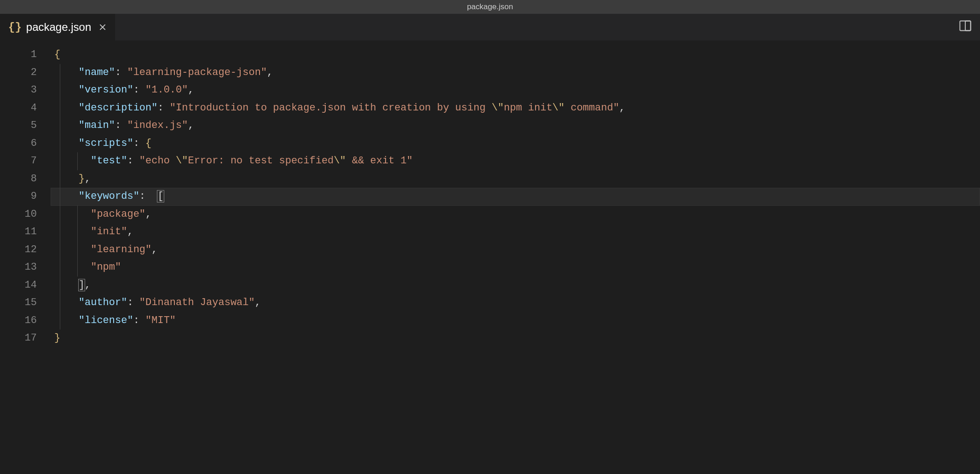  I want to click on line-number: 6, so click(25, 144).